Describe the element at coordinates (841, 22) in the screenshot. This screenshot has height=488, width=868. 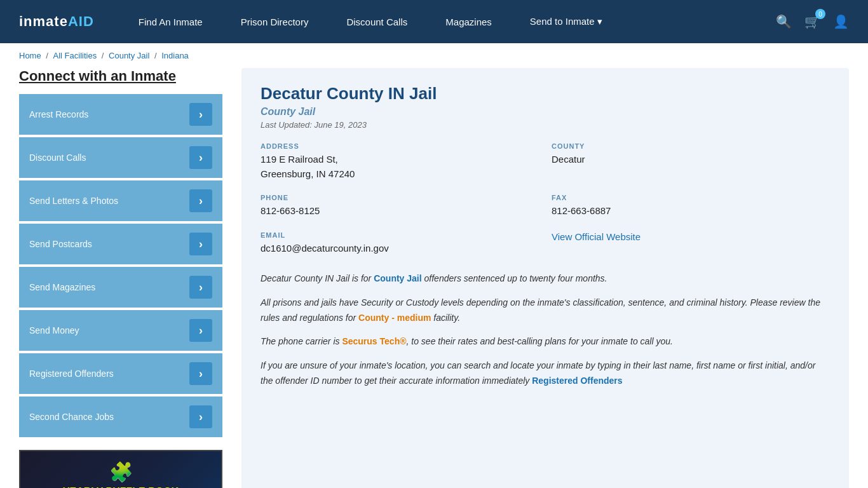
I see `user-icon: 👤` at that location.